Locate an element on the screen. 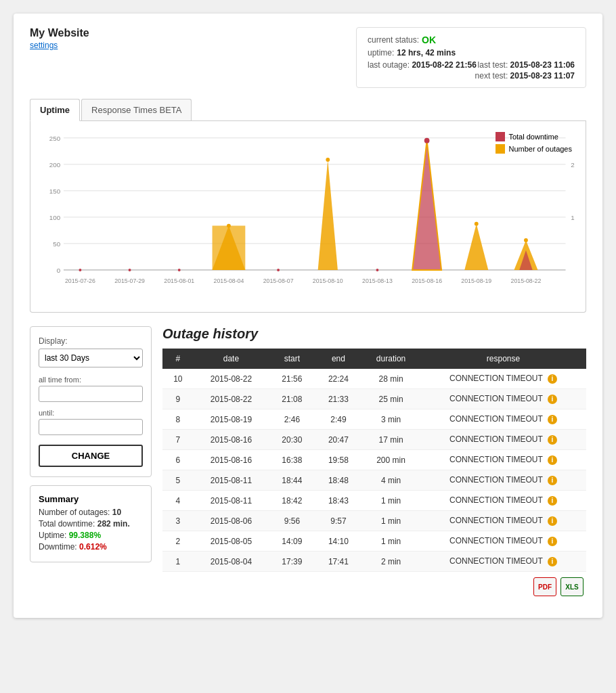 The height and width of the screenshot is (693, 616). svg-text: 100 is located at coordinates (56, 218).